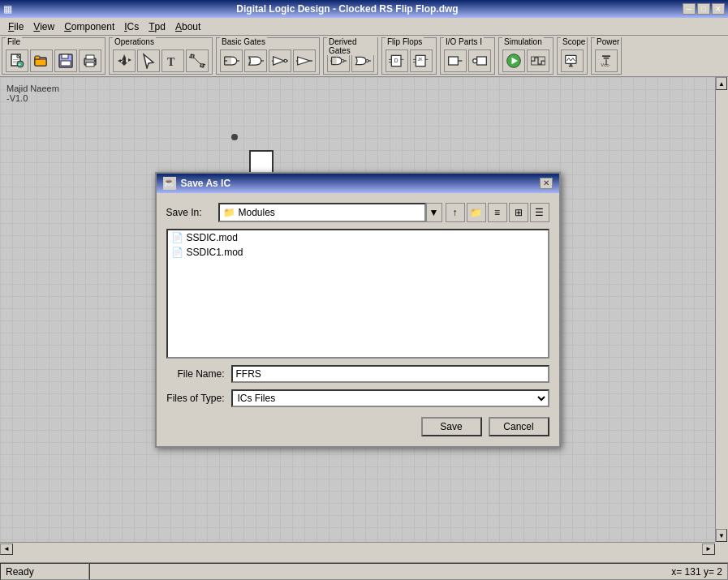 This screenshot has height=580, width=728. I want to click on file-icon-ssdic1: 📄, so click(177, 252).